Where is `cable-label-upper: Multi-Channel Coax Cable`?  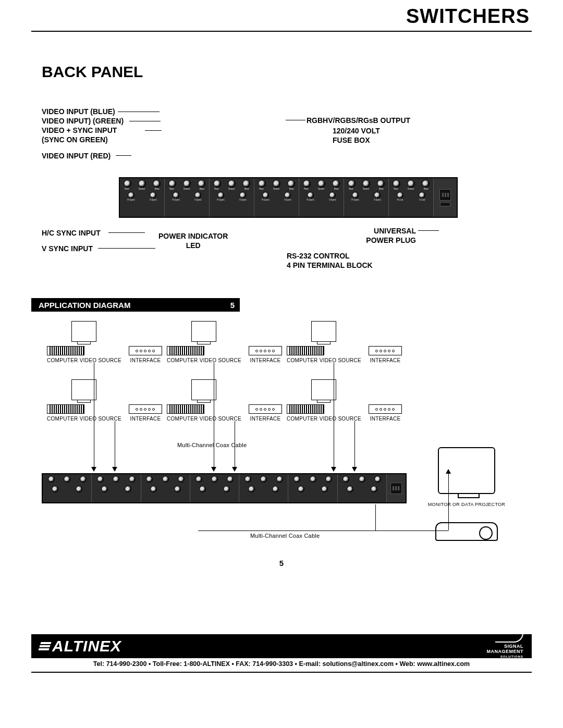 cable-label-upper: Multi-Channel Coax Cable is located at coordinates (212, 445).